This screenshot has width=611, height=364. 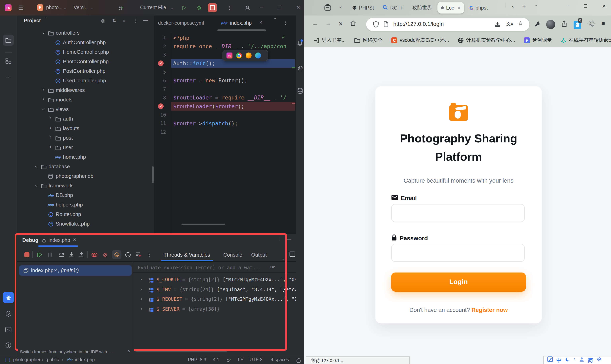 I want to click on project-panel-title: Project, so click(x=32, y=21).